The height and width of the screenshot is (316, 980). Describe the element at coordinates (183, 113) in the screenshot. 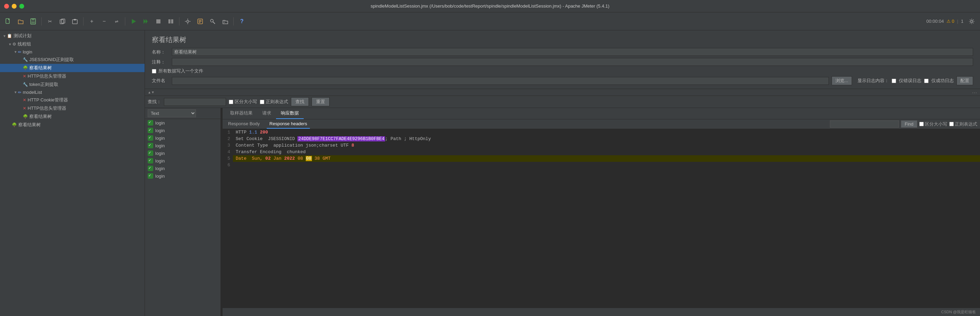

I see `format-selector: Text RegExp Tester CSS/JQuery JSON Path …` at that location.